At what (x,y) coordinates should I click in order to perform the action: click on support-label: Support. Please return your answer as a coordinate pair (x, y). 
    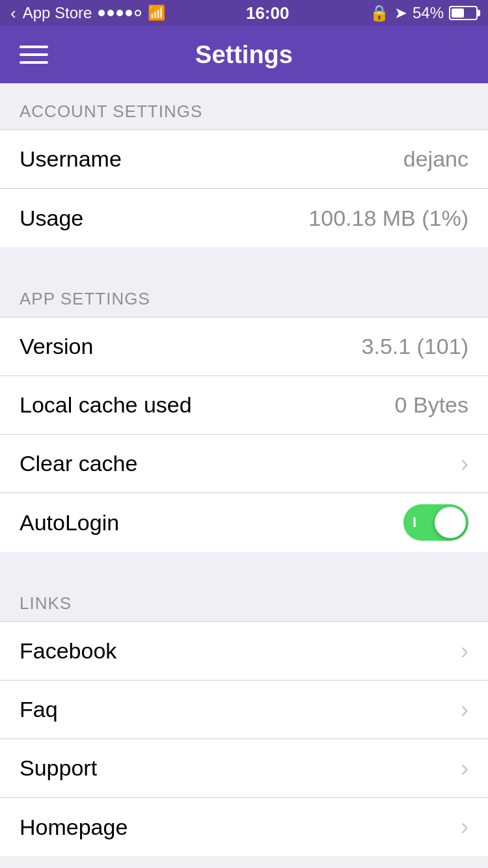
    Looking at the image, I should click on (59, 768).